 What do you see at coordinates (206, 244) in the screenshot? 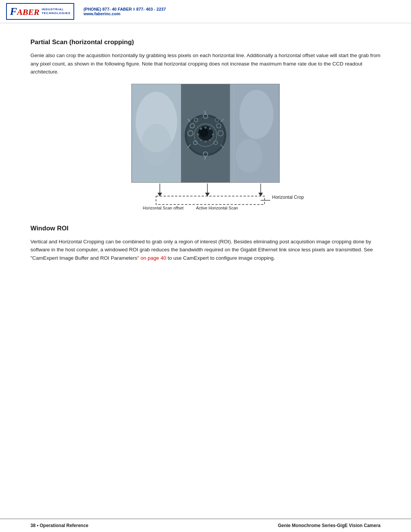
I see `section-window-roi: Window ROI Vertical and Horizontal Cropp…` at bounding box center [206, 244].